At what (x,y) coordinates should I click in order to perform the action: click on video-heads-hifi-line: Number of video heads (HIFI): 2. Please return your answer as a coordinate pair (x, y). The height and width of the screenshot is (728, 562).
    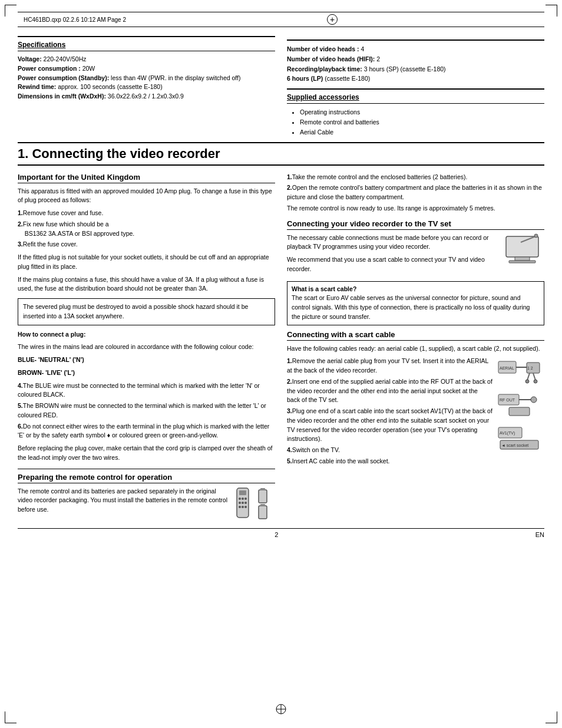
    Looking at the image, I should click on (416, 59).